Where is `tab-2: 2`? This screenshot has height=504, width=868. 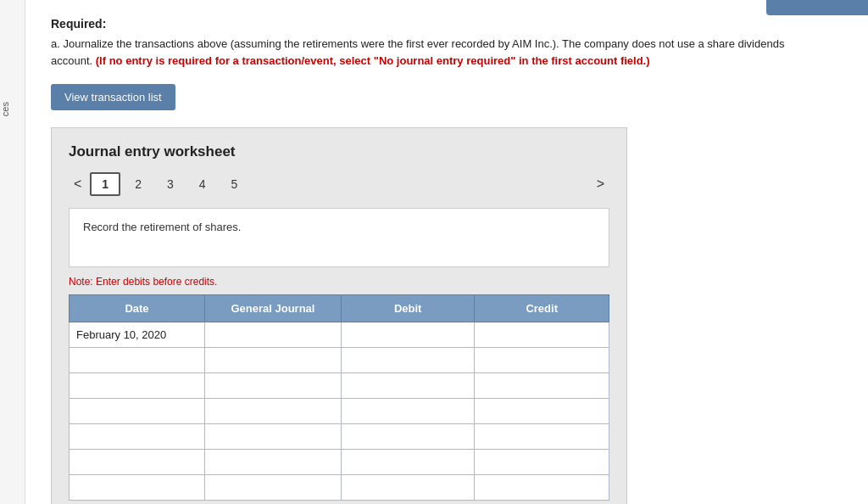
tab-2: 2 is located at coordinates (138, 184).